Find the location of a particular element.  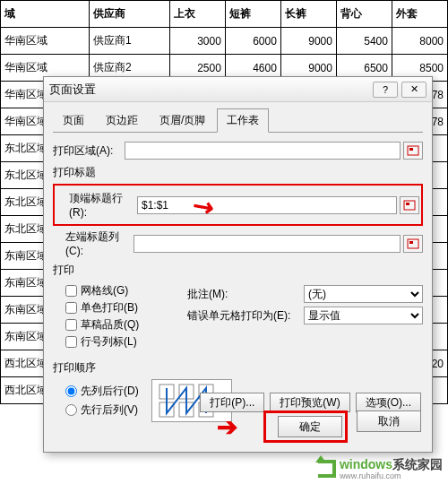

dialog-title: 页面设置 is located at coordinates (210, 90).